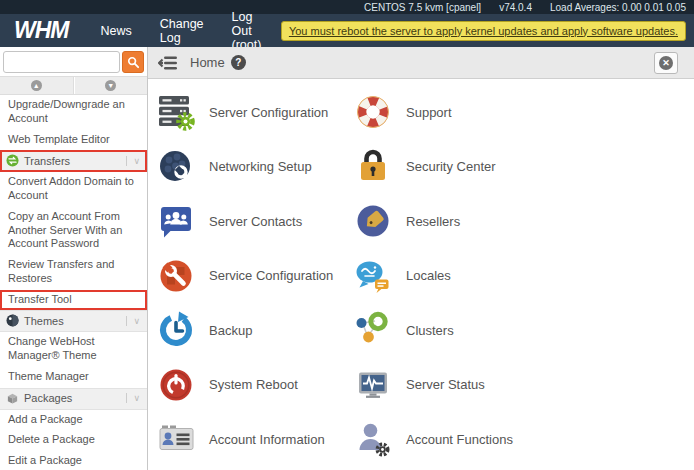 This screenshot has width=694, height=470. I want to click on feature-label: Locales, so click(428, 276).